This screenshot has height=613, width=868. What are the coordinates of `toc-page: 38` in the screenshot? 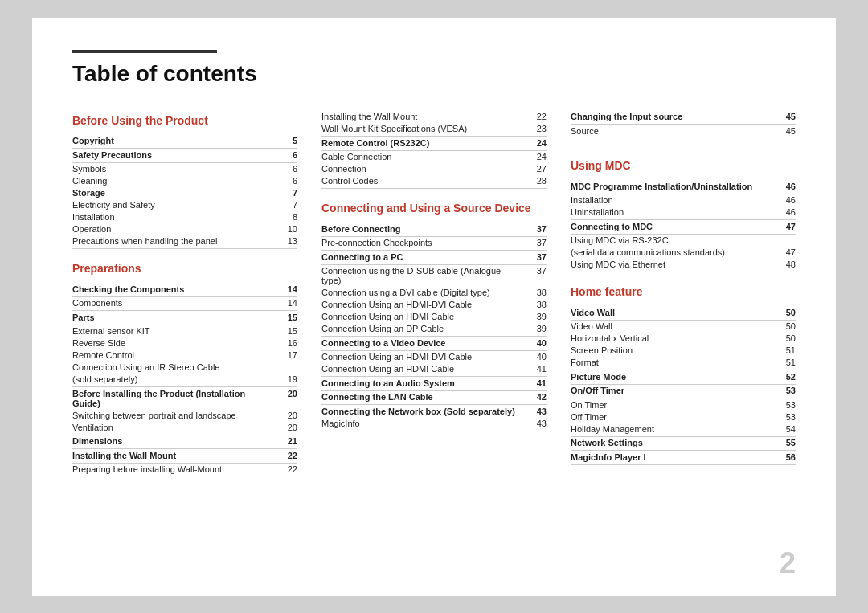 It's located at (534, 305).